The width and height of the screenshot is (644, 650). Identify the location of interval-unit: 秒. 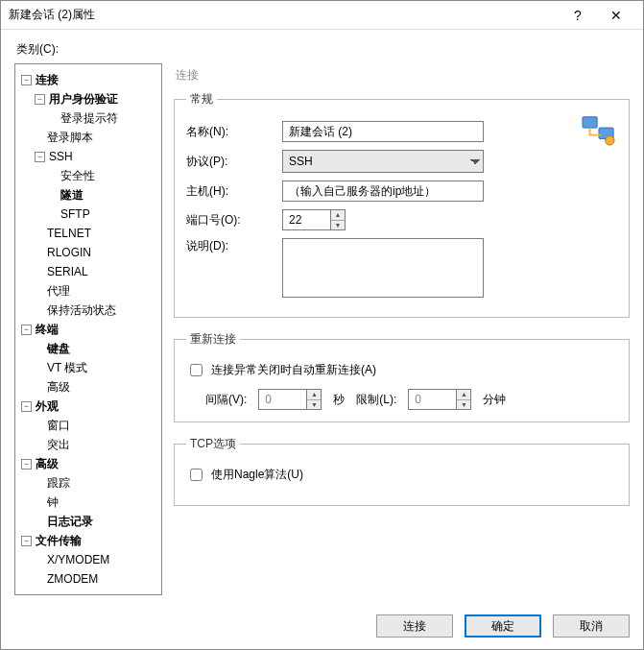
(339, 399).